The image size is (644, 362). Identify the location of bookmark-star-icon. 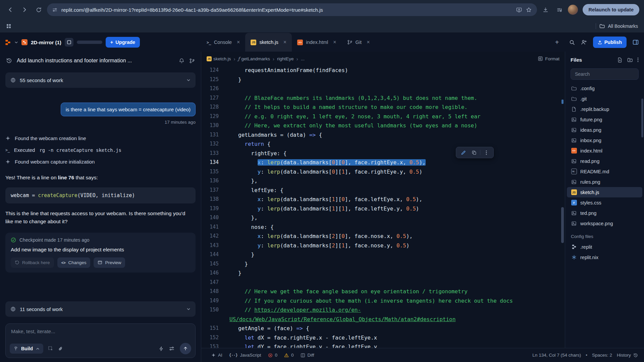
(529, 10).